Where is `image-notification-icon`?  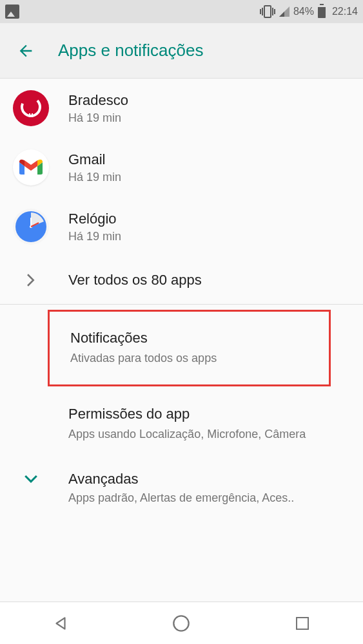
image-notification-icon is located at coordinates (12, 12).